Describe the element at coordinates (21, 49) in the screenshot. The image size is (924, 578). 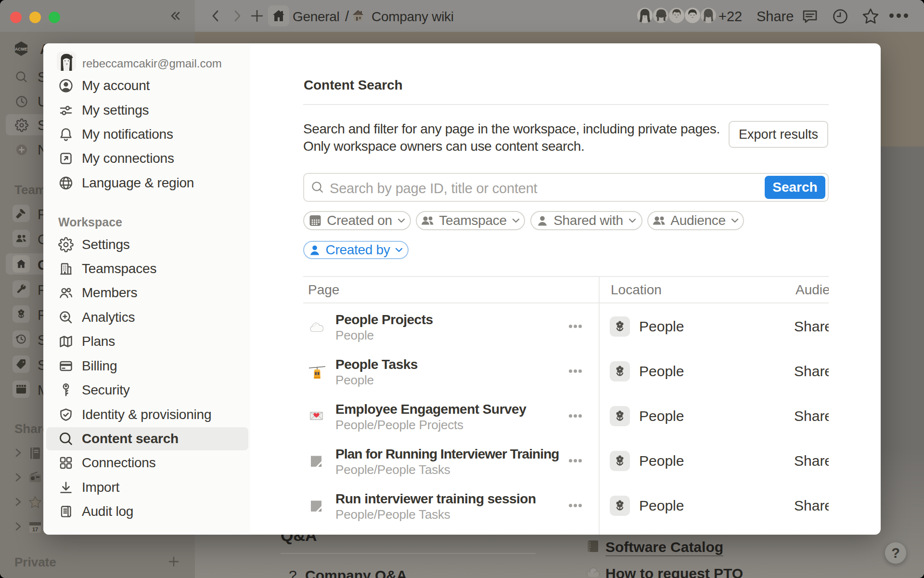
I see `svg-text: ACME` at that location.